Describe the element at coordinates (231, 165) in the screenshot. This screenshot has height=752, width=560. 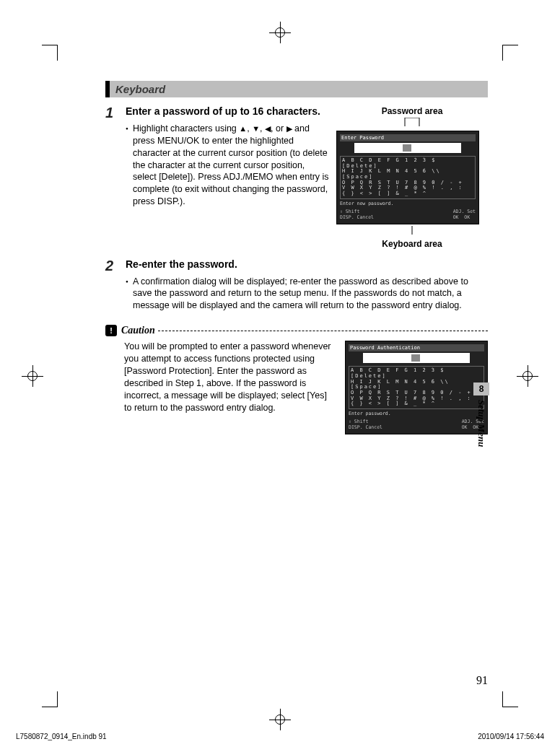
I see `step-bullet: Highlight characters using ▲, ▼, ◀, or ▶…` at that location.